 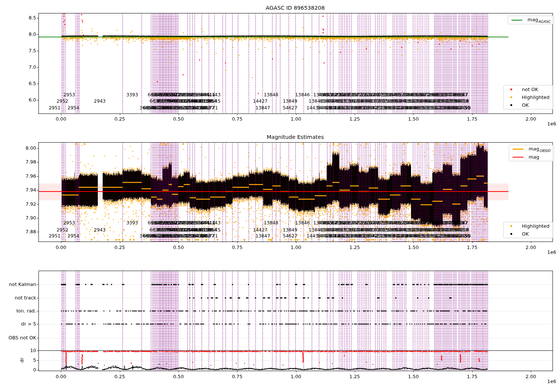 I want to click on legend-label: magAGASC, so click(x=539, y=20).